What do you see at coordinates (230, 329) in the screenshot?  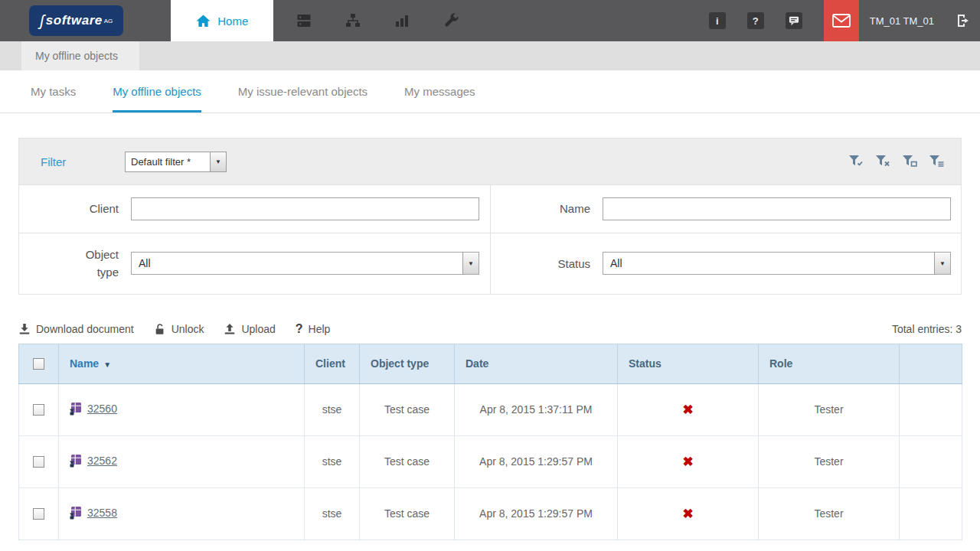 I see `upload-icon` at bounding box center [230, 329].